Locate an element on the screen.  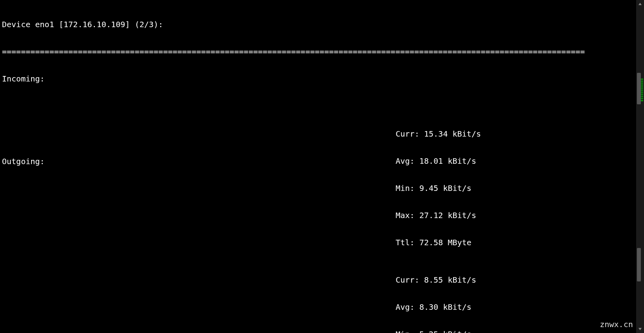
outgoing-min: Min: 5.25 kBit/s is located at coordinates (436, 331).